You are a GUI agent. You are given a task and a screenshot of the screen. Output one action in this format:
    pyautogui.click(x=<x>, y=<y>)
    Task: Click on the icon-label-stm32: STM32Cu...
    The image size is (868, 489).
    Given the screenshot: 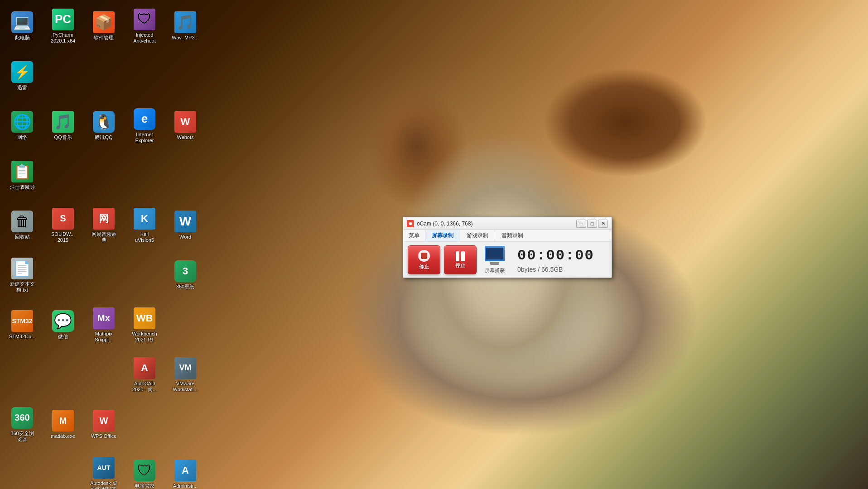 What is the action you would take?
    pyautogui.click(x=23, y=337)
    